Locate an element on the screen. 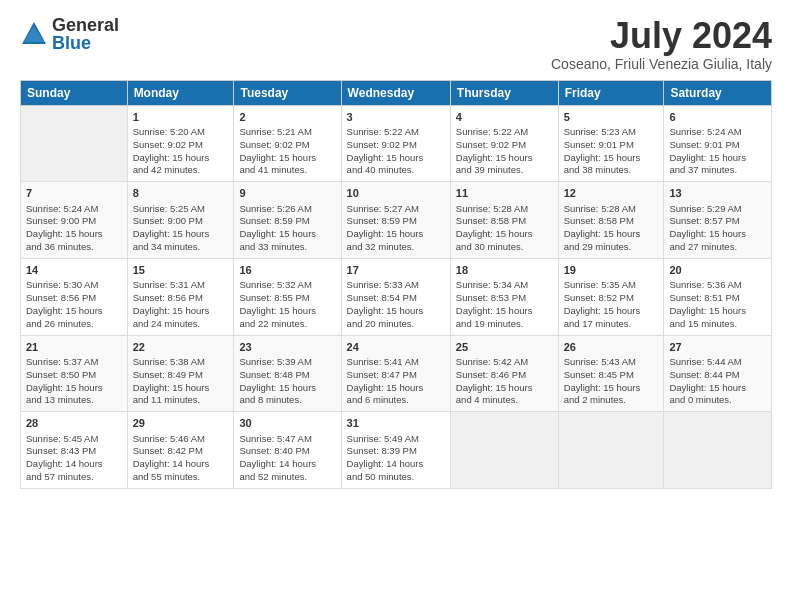 The width and height of the screenshot is (792, 612). day-number: 7 is located at coordinates (74, 194).